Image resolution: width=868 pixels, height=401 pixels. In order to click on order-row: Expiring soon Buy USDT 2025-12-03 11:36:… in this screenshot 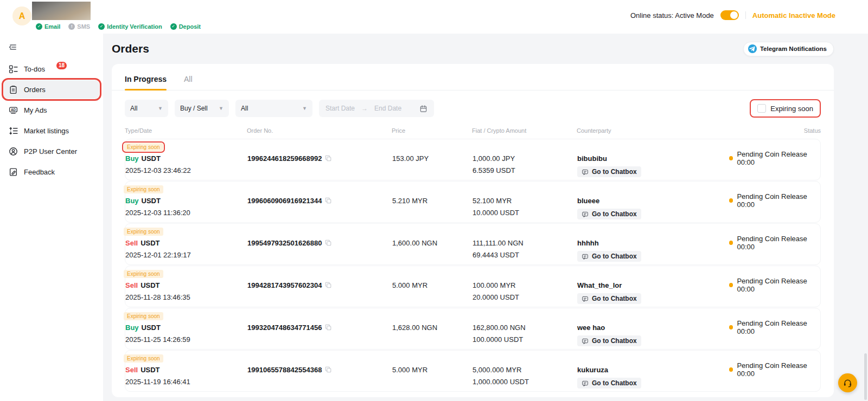, I will do `click(473, 202)`.